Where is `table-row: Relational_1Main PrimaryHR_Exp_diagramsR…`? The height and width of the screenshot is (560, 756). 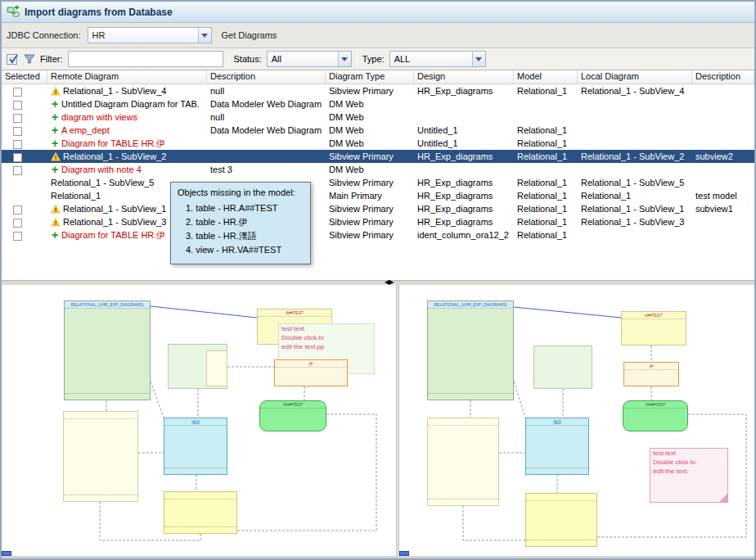 table-row: Relational_1Main PrimaryHR_Exp_diagramsR… is located at coordinates (378, 196).